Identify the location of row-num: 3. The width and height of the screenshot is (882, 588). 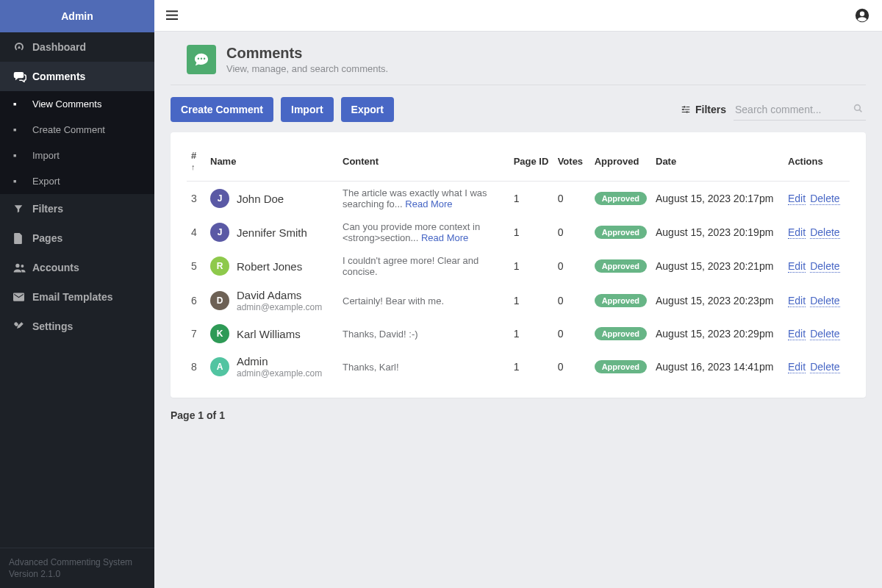
(196, 198).